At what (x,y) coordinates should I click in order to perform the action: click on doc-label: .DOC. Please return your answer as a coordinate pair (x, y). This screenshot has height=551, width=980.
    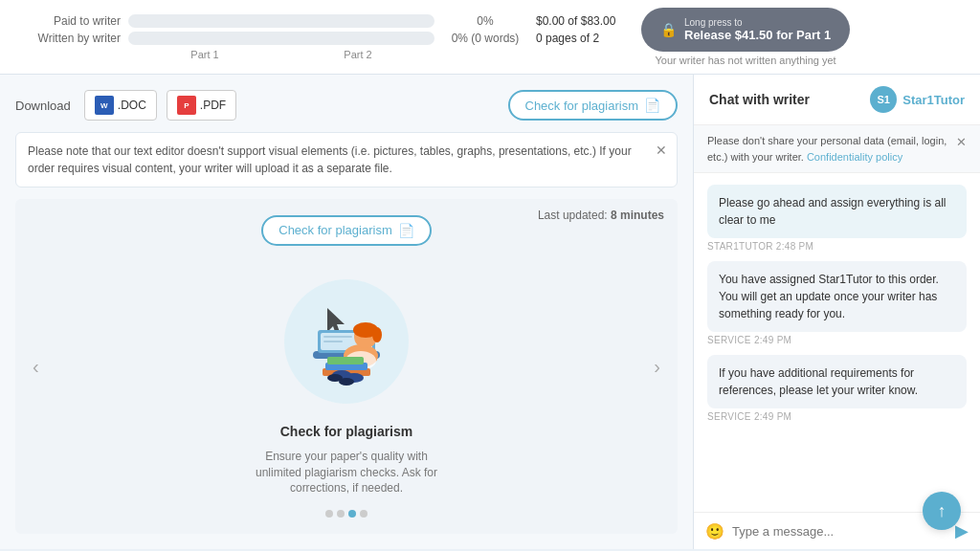
    Looking at the image, I should click on (132, 105).